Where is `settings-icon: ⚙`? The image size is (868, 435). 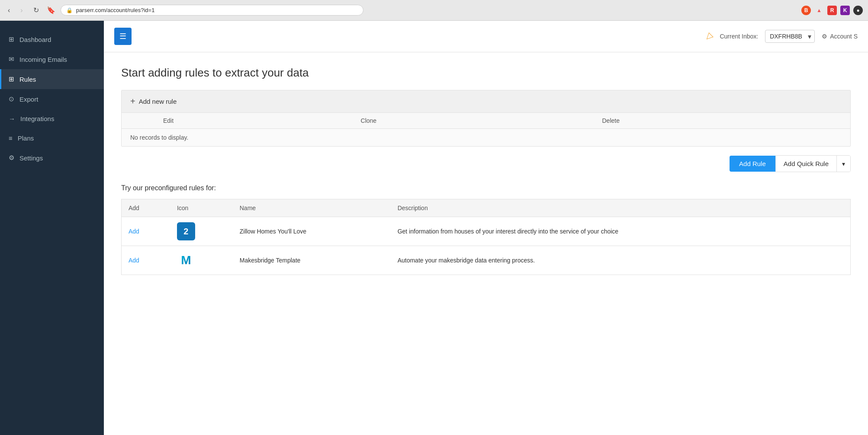 settings-icon: ⚙ is located at coordinates (11, 158).